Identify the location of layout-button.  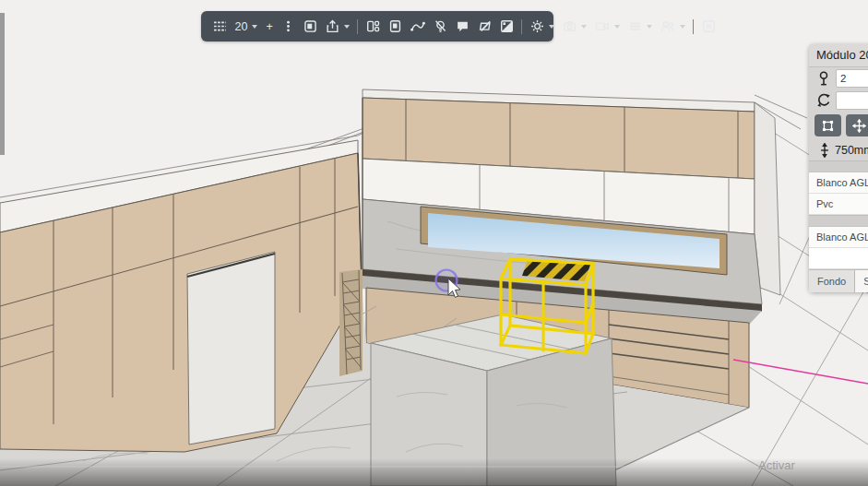
(373, 27).